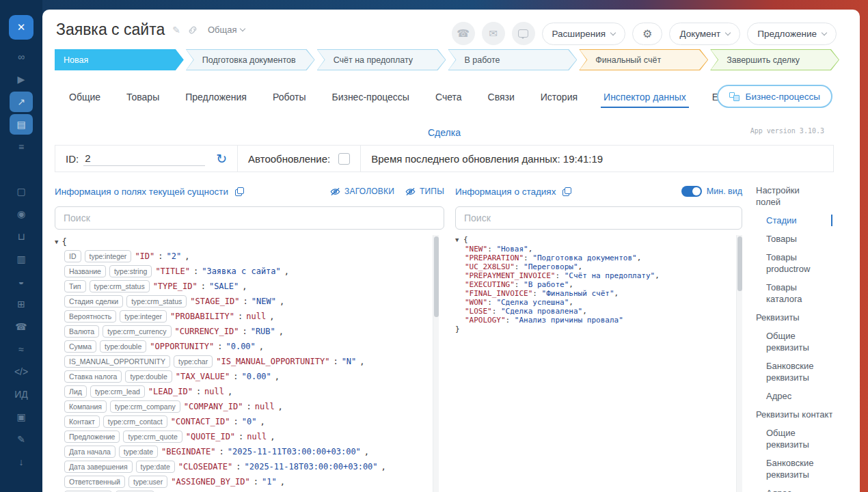 This screenshot has height=492, width=868. What do you see at coordinates (193, 30) in the screenshot?
I see `copy-link-icon` at bounding box center [193, 30].